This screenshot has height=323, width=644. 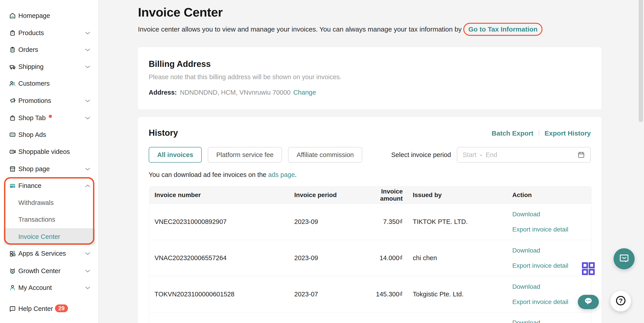 I want to click on calendar-icon, so click(x=581, y=155).